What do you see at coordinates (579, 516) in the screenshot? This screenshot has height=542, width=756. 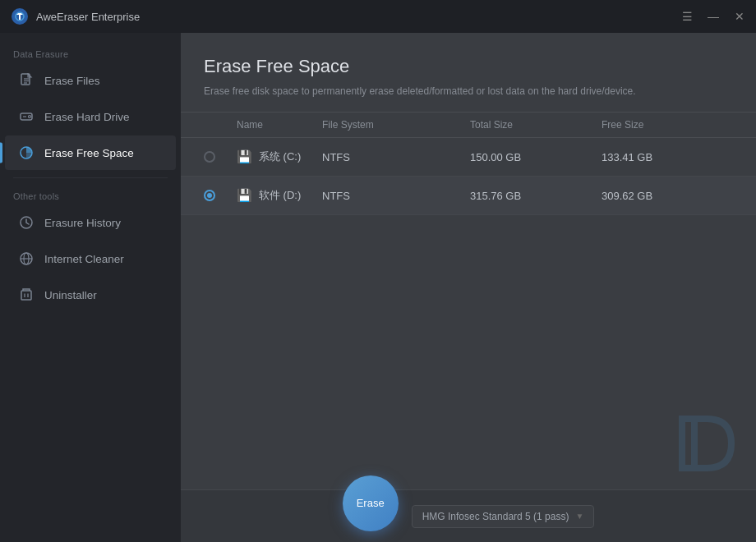 I see `dropdown-arrow-icon: ▼` at bounding box center [579, 516].